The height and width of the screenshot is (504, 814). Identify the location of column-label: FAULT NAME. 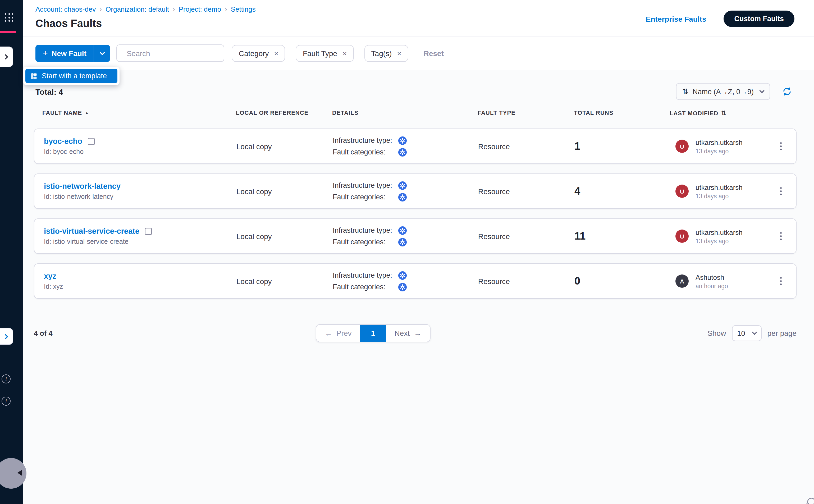
(62, 113).